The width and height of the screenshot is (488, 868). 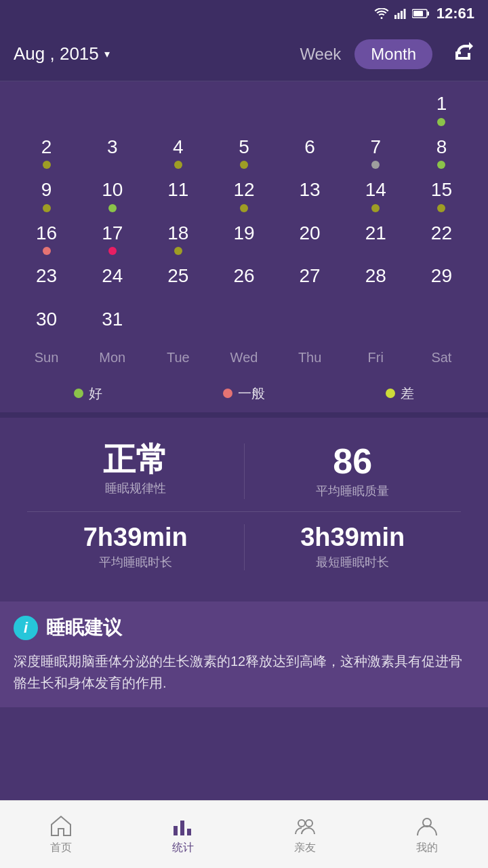 What do you see at coordinates (178, 152) in the screenshot?
I see `calendar-day: 4` at bounding box center [178, 152].